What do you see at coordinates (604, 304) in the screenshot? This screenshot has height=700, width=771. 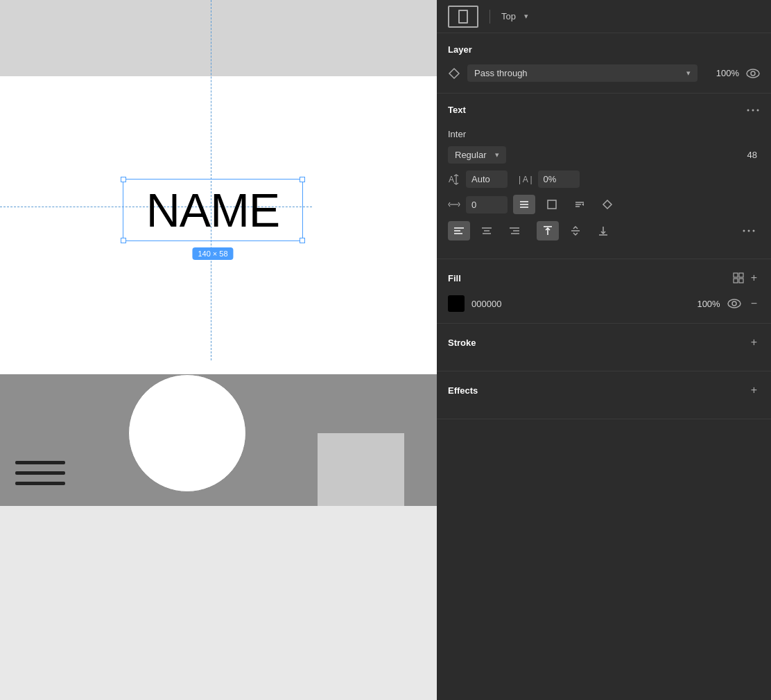 I see `fill-row: 000000 100% −` at bounding box center [604, 304].